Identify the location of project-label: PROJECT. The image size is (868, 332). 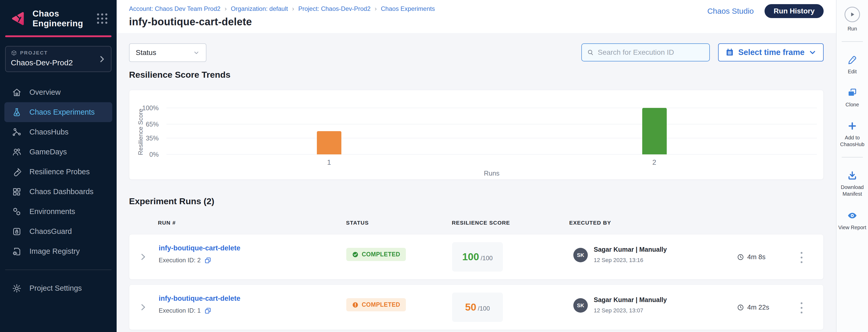
(34, 53).